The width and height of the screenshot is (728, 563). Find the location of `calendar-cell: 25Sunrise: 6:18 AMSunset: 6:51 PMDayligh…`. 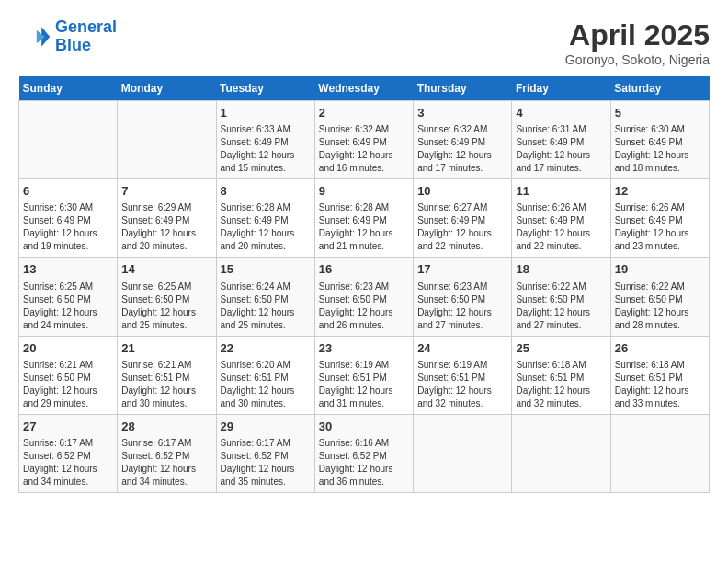

calendar-cell: 25Sunrise: 6:18 AMSunset: 6:51 PMDayligh… is located at coordinates (561, 375).